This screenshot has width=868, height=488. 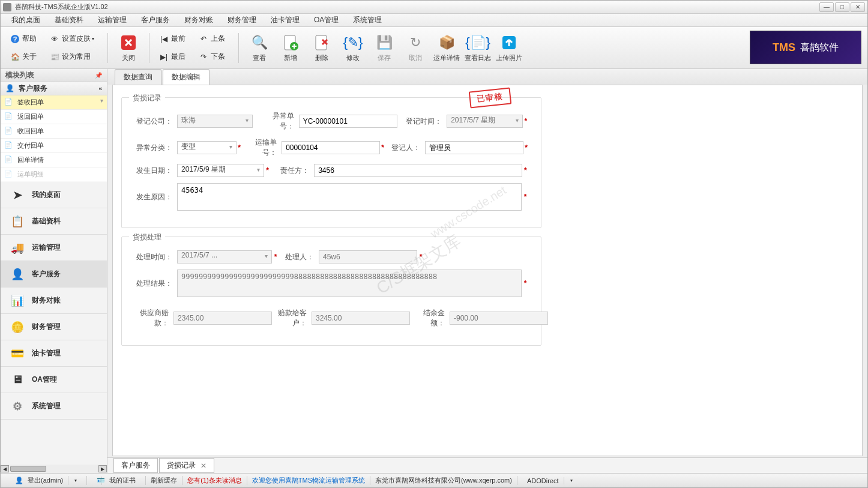 I want to click on logout-button: 👤登出(admin)▾, so click(x=46, y=480).